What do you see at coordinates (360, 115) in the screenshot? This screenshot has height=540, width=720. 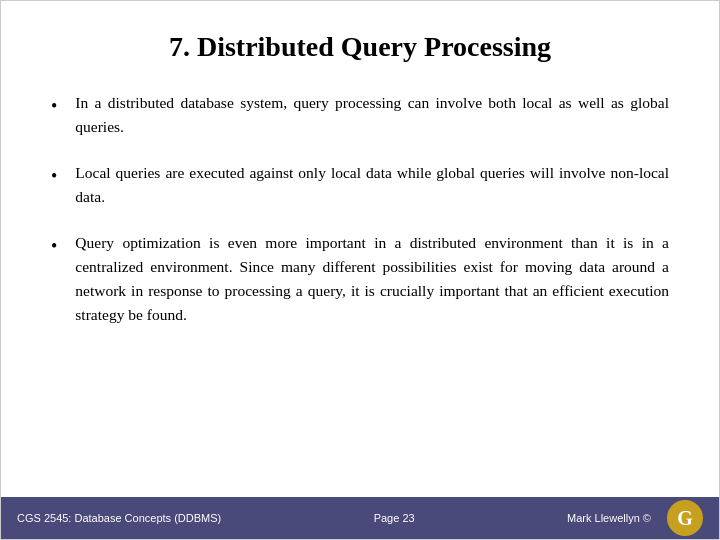 I see `list-item: • In a distributed database system, quer…` at bounding box center [360, 115].